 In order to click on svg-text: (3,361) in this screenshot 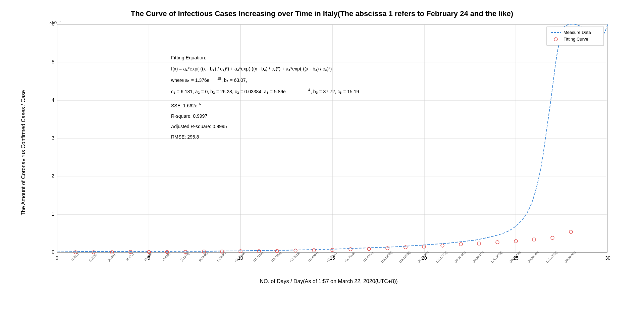, I will do `click(111, 258)`.